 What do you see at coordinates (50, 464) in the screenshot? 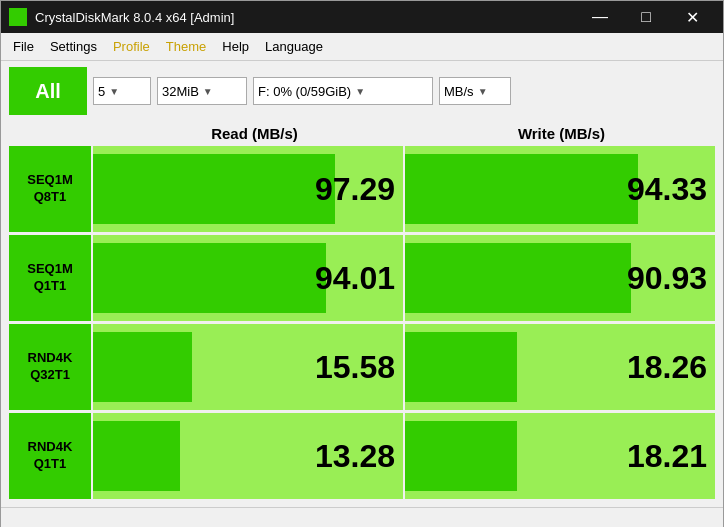
I see `row-label-line2-3: Q1T1` at bounding box center [50, 464].